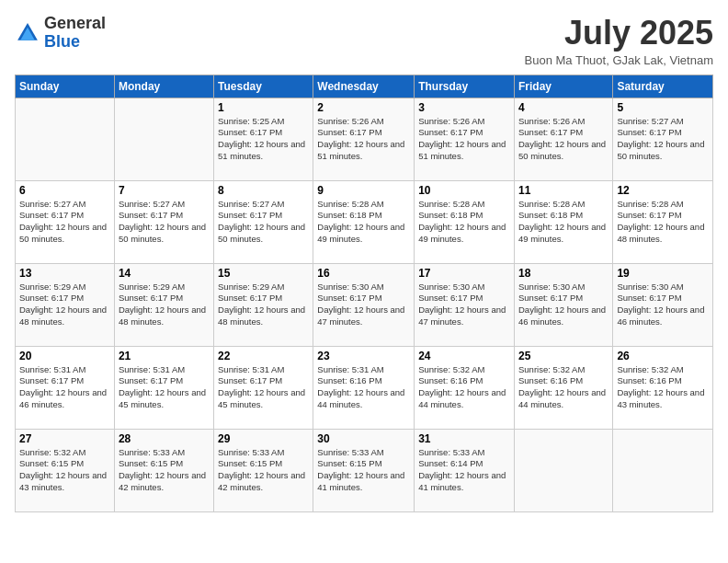 The image size is (728, 563). I want to click on calendar-cell: 14Sunrise: 5:29 AM Sunset: 6:17 PM Dayli…, so click(164, 304).